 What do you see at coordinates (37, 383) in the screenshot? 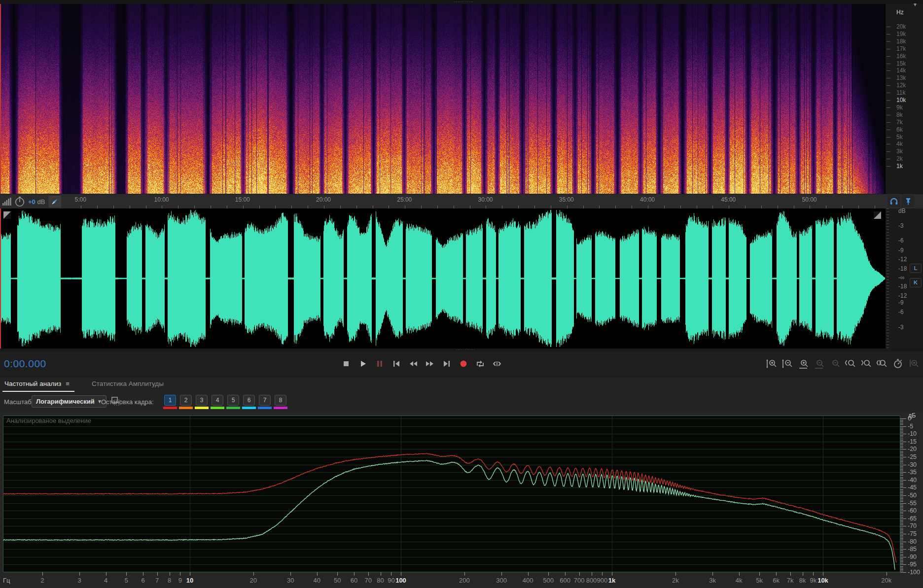
I see `tab-frequency-analysis: Частотный анализ ≡` at bounding box center [37, 383].